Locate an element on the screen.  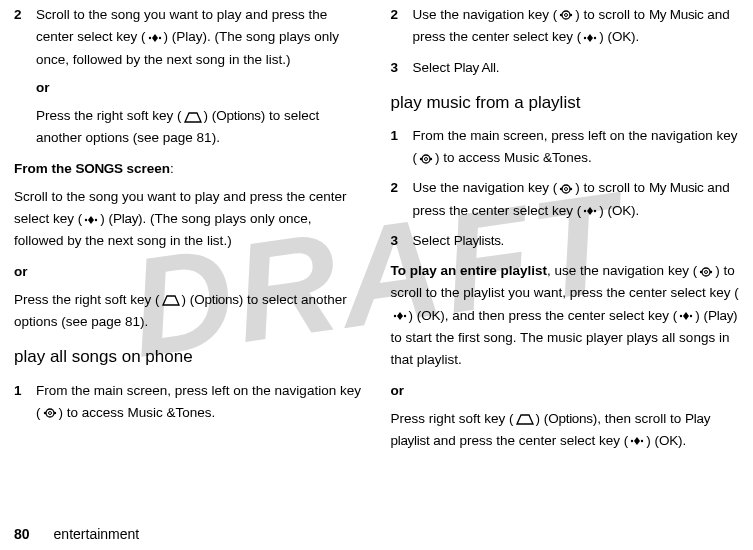
playlist-alt-paragraph: Press right soft key () (Options), then … is located at coordinates (566, 430).